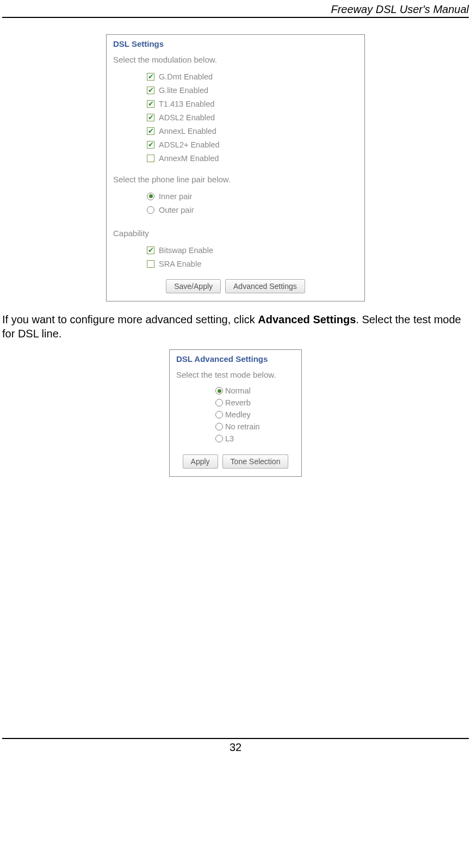 The image size is (471, 868). I want to click on instruction-bold: Advanced Settings, so click(307, 319).